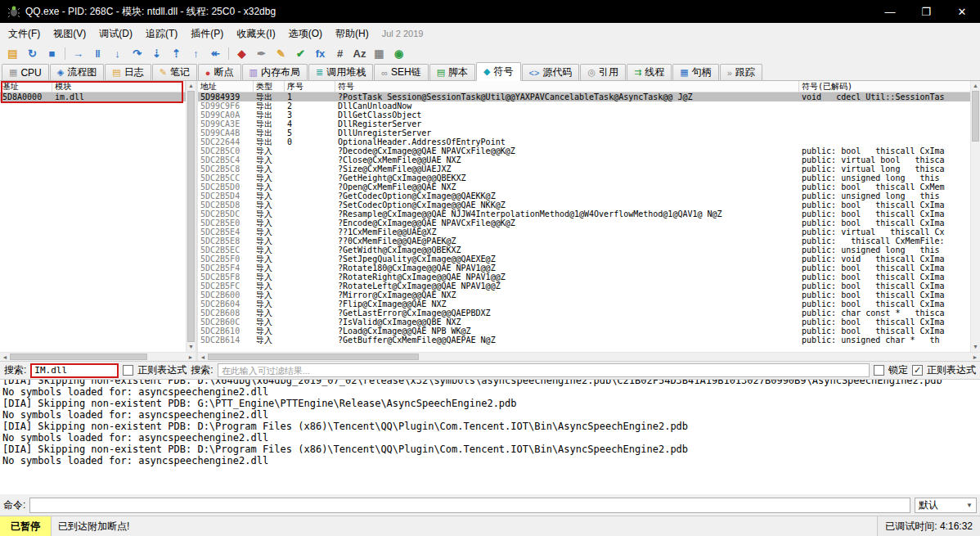 The width and height of the screenshot is (980, 536). Describe the element at coordinates (584, 286) in the screenshot. I see `symbol-row: 5DC2B5FC导入?RotateLeft@CxImage@@QAE_NPAV1…` at that location.